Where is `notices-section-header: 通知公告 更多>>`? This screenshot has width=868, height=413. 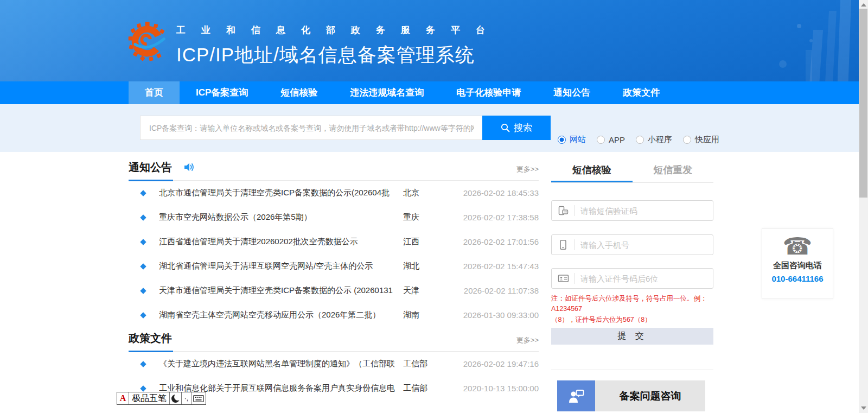 notices-section-header: 通知公告 更多>> is located at coordinates (334, 170).